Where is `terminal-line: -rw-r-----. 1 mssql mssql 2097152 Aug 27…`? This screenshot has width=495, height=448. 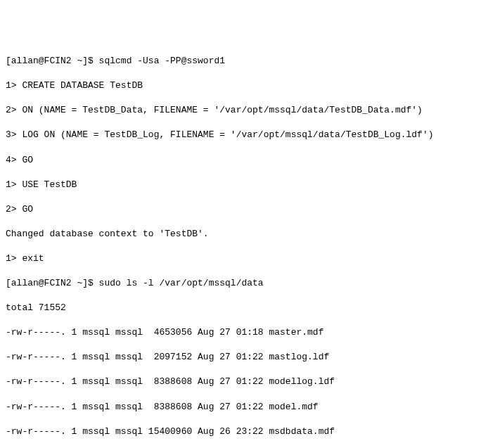
terminal-line: -rw-r-----. 1 mssql mssql 2097152 Aug 27… is located at coordinates (248, 357).